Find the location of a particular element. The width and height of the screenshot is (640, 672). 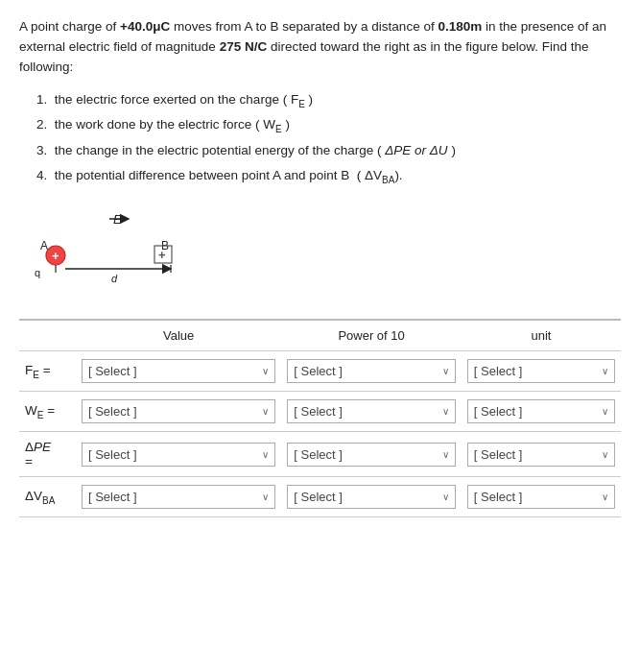

select-power-row-1: [ Select ]∨[ Select ] is located at coordinates (371, 411).